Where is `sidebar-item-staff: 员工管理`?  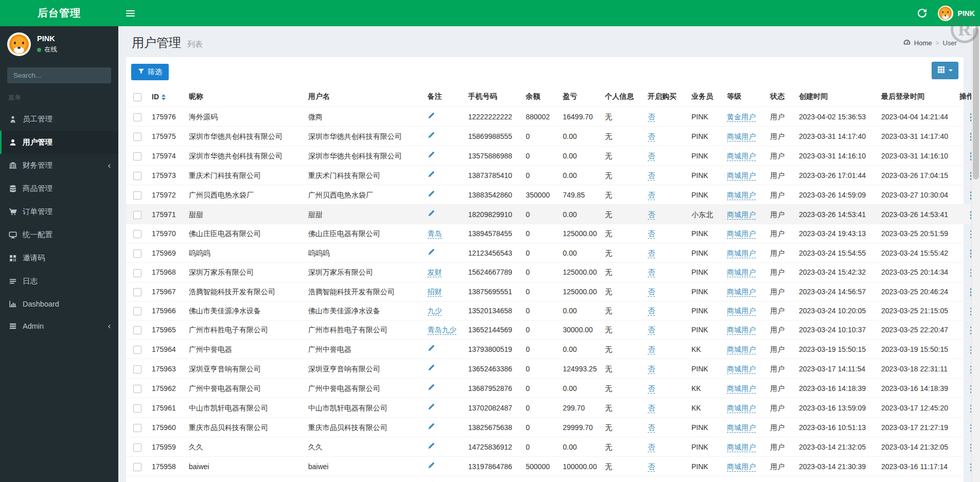 sidebar-item-staff: 员工管理 is located at coordinates (59, 119).